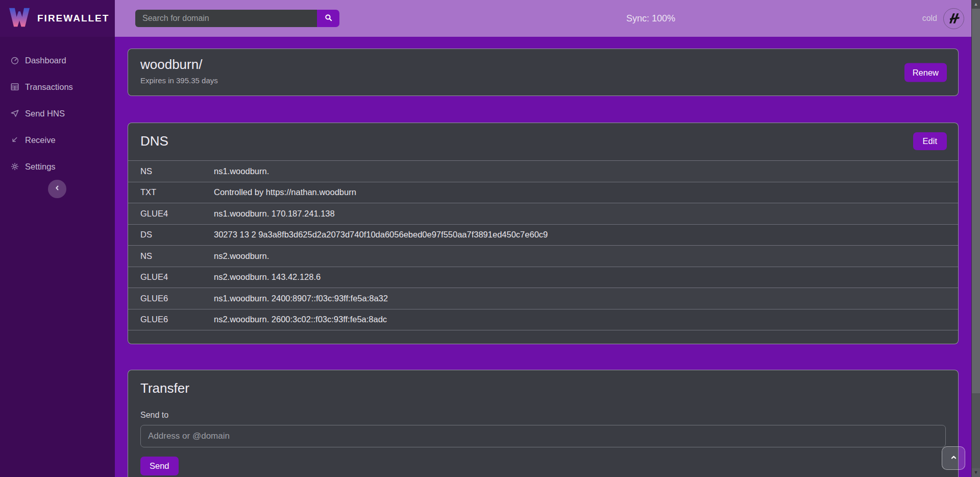 The height and width of the screenshot is (477, 980). Describe the element at coordinates (543, 141) in the screenshot. I see `dns-card-title: DNS` at that location.